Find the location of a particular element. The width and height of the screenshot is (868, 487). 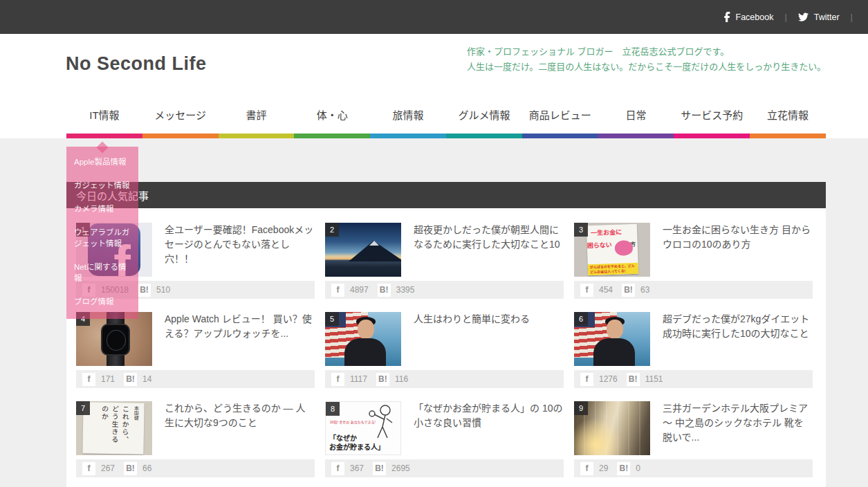

share-bar: f 454 B! 63 is located at coordinates (693, 290).